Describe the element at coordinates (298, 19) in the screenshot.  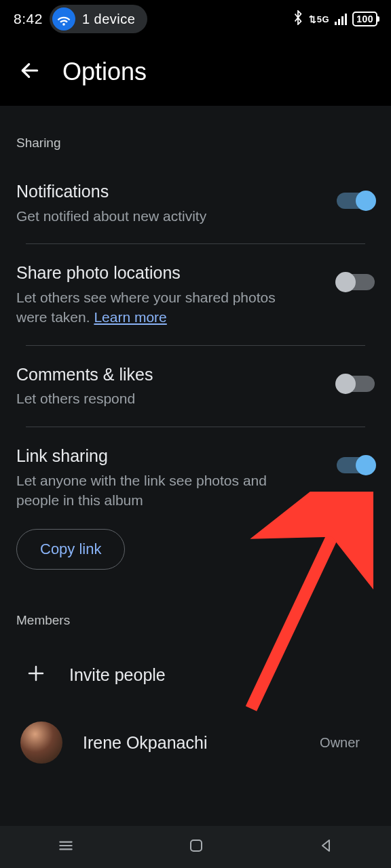
I see `bluetooth-icon` at that location.